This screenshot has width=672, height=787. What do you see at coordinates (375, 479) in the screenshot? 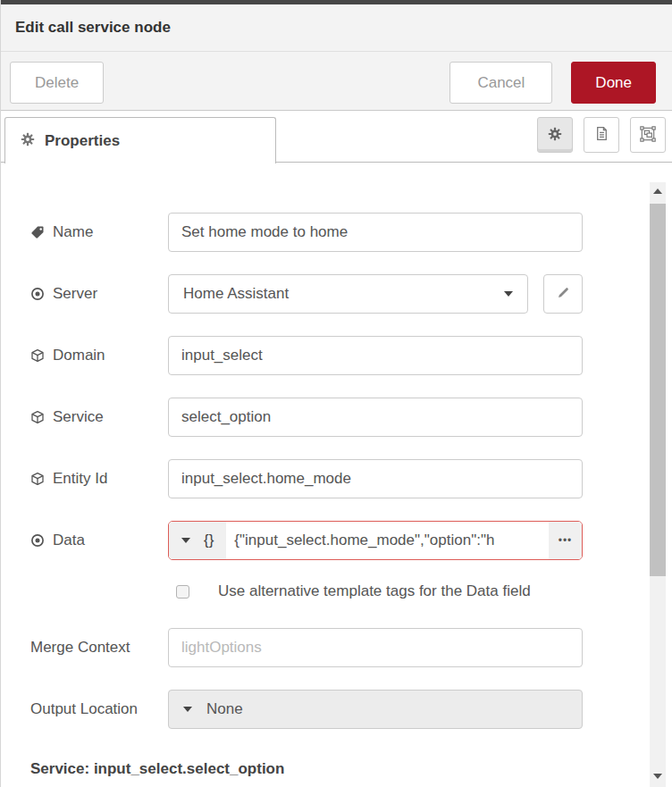
I see `entity-id-field` at bounding box center [375, 479].